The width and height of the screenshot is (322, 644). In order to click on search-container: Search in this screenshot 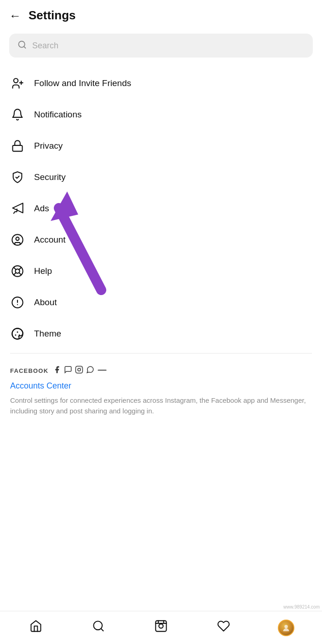, I will do `click(161, 46)`.